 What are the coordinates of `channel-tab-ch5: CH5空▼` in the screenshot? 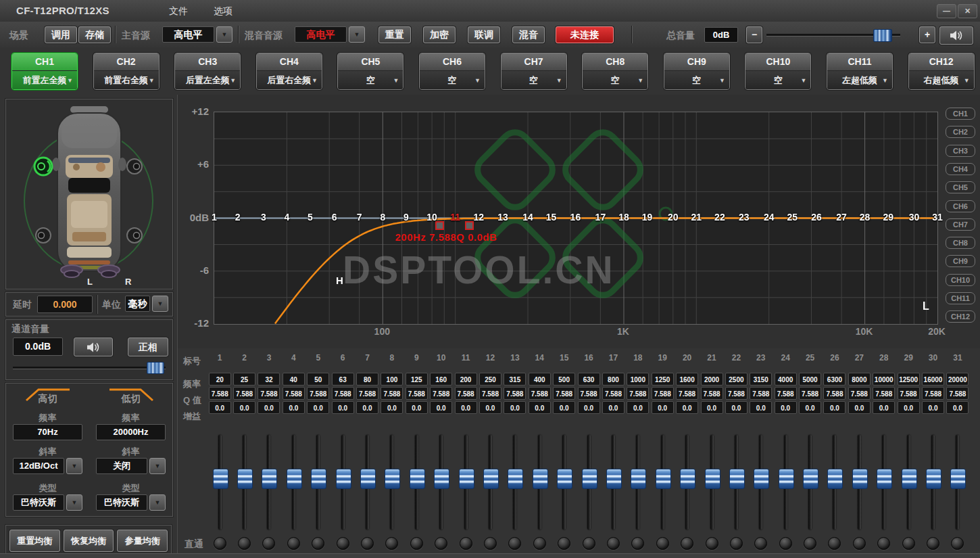 It's located at (370, 72).